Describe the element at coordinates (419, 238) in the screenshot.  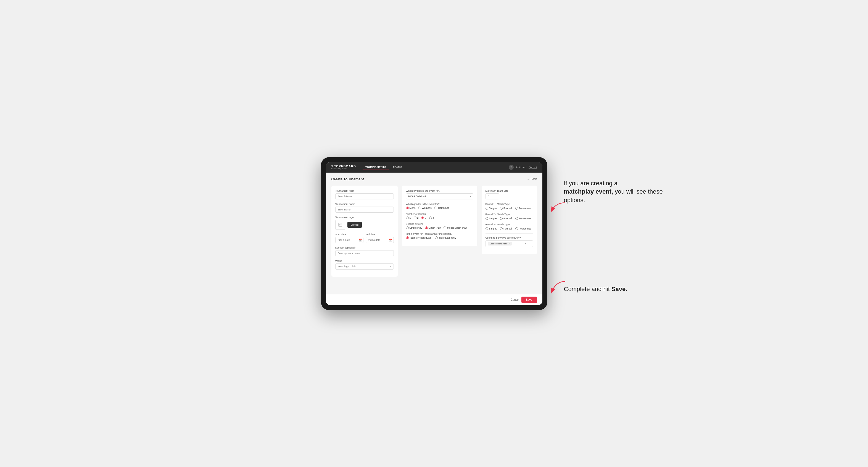
I see `teams-option: Teams (+Individuals)` at that location.